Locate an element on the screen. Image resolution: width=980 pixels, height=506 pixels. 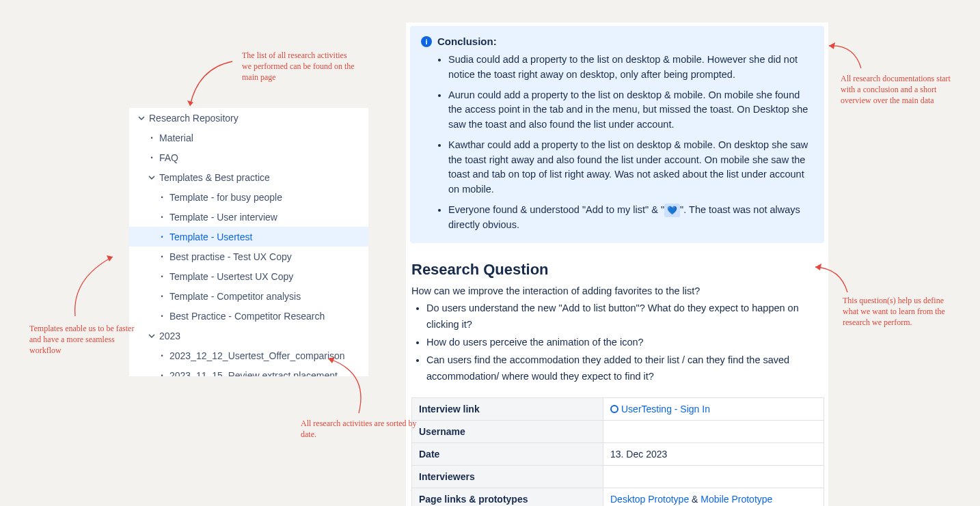
tree-label: Template - Usertest UX Copy is located at coordinates (230, 277).